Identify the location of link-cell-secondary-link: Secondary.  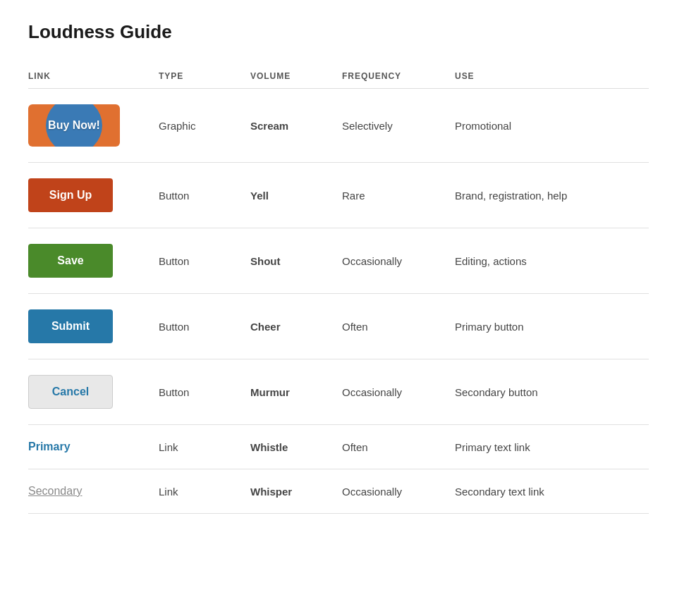
(93, 492).